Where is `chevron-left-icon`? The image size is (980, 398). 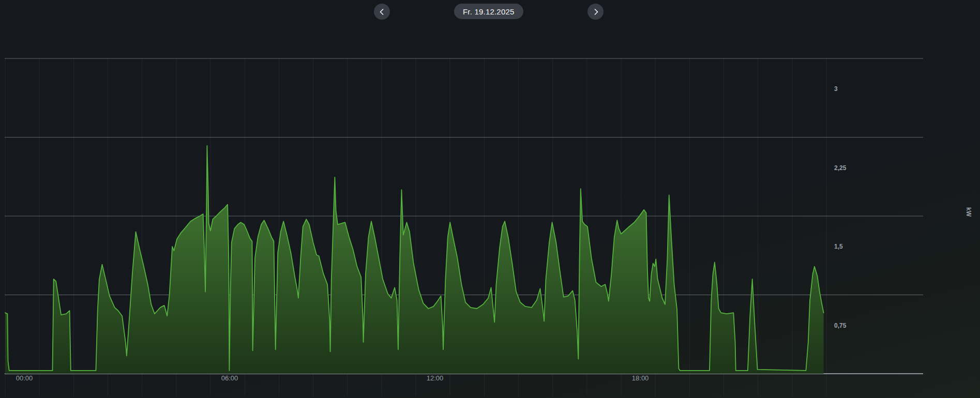
chevron-left-icon is located at coordinates (382, 12).